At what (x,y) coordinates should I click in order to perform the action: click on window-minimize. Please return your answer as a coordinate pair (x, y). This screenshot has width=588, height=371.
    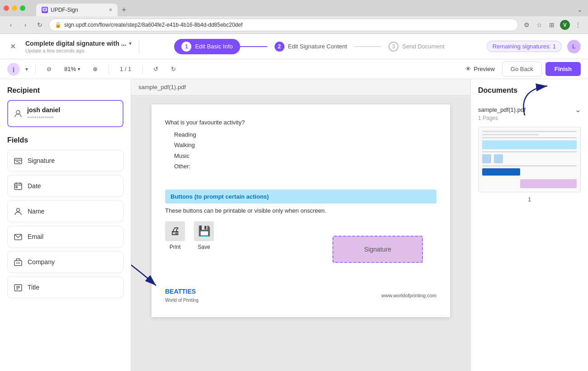
    Looking at the image, I should click on (14, 8).